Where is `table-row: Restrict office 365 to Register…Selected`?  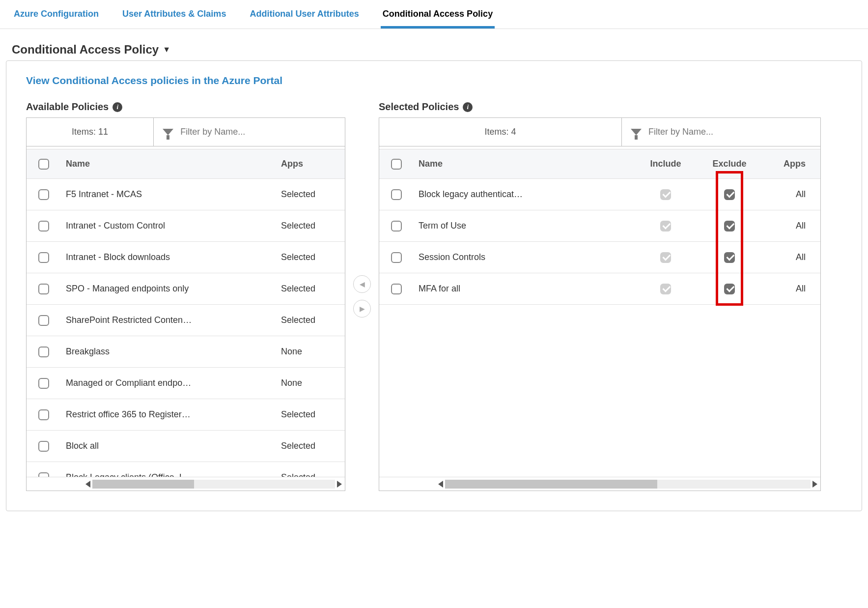 table-row: Restrict office 365 to Register…Selected is located at coordinates (186, 415).